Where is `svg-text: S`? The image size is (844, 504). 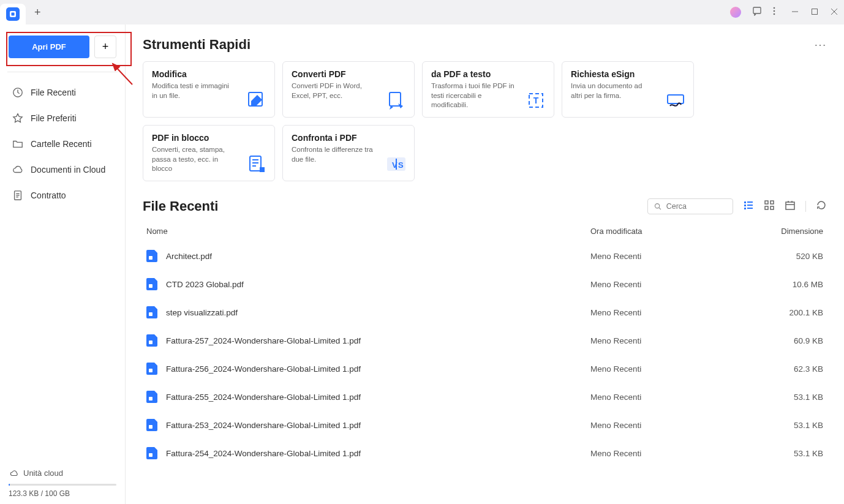
svg-text: S is located at coordinates (401, 165).